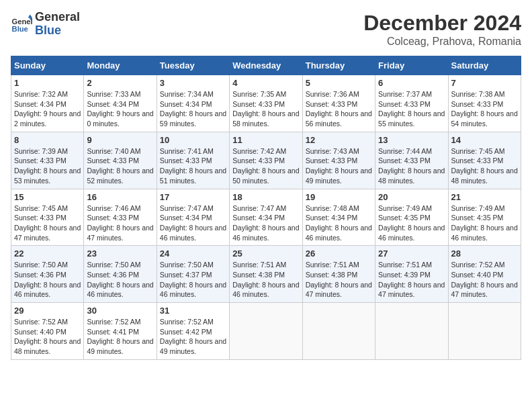  Describe the element at coordinates (339, 66) in the screenshot. I see `day-of-week-header: Thursday` at that location.